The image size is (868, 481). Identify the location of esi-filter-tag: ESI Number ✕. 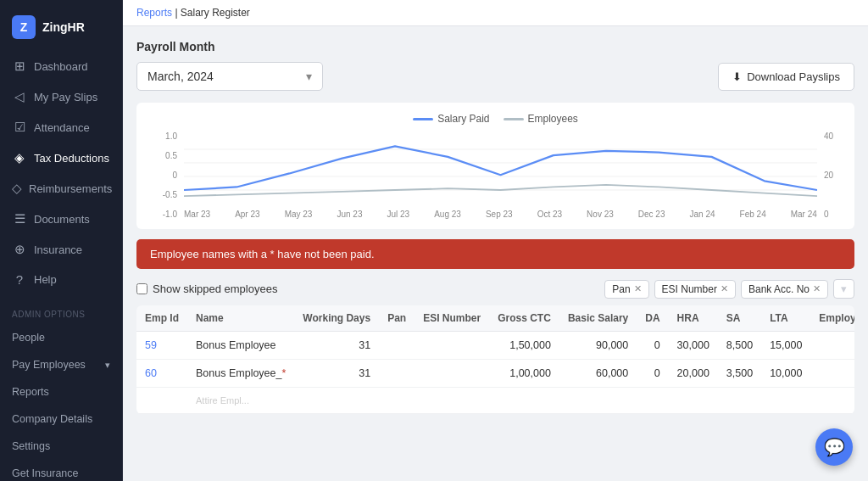
(695, 289).